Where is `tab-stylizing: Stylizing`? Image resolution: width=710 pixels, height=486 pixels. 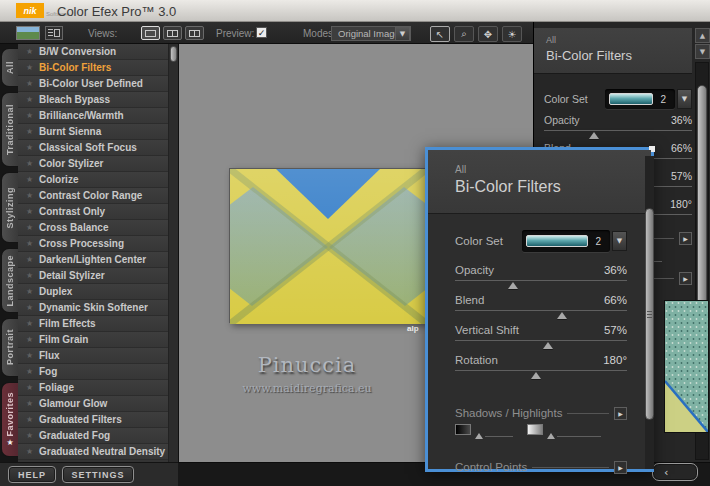 tab-stylizing: Stylizing is located at coordinates (10, 208).